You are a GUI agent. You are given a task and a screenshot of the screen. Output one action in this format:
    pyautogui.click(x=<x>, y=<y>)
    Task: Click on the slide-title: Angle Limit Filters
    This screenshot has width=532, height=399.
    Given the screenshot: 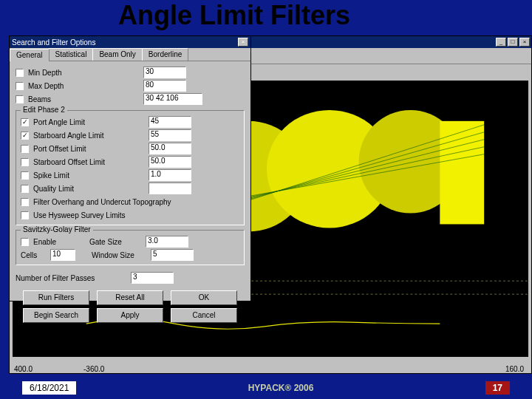 What is the action you would take?
    pyautogui.click(x=234, y=16)
    